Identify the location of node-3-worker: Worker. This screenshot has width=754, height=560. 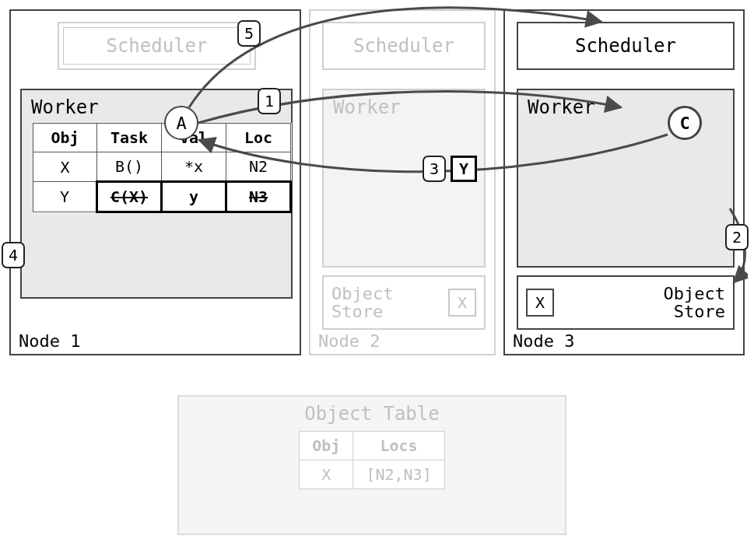
(626, 178).